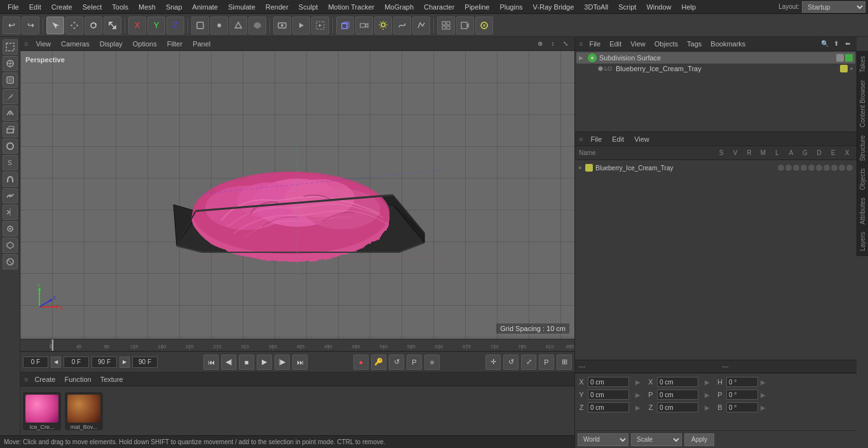 The width and height of the screenshot is (868, 448). Describe the element at coordinates (112, 25) in the screenshot. I see `scale-tool-button` at that location.